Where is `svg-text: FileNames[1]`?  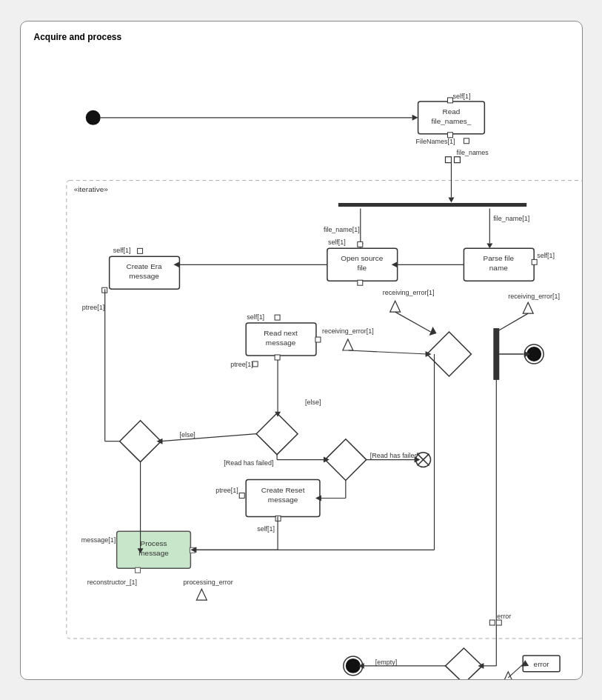
svg-text: FileNames[1] is located at coordinates (435, 141).